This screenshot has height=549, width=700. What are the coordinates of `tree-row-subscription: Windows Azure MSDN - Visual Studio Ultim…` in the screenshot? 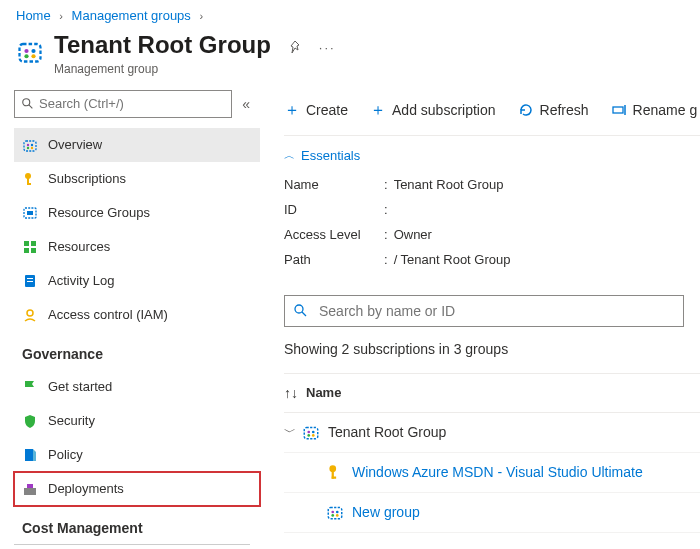 It's located at (492, 473).